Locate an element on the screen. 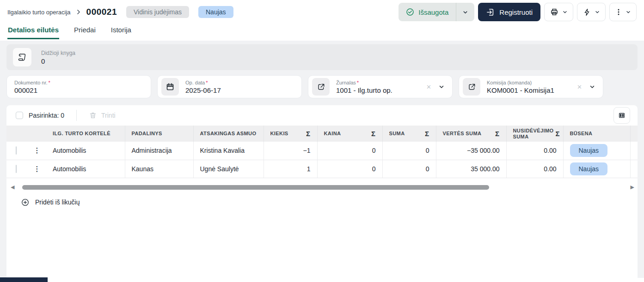  tab-detalios-eilutes: Detalios eilutės is located at coordinates (33, 31).